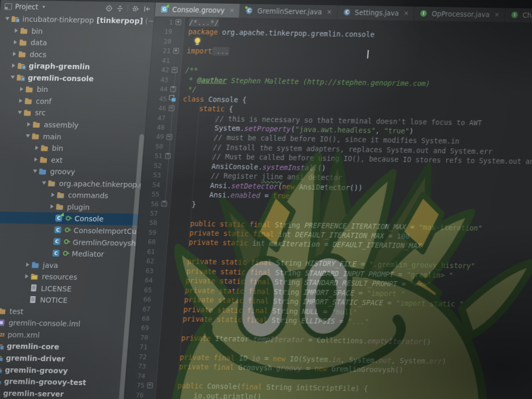  I want to click on line-number: 52, so click(153, 165).